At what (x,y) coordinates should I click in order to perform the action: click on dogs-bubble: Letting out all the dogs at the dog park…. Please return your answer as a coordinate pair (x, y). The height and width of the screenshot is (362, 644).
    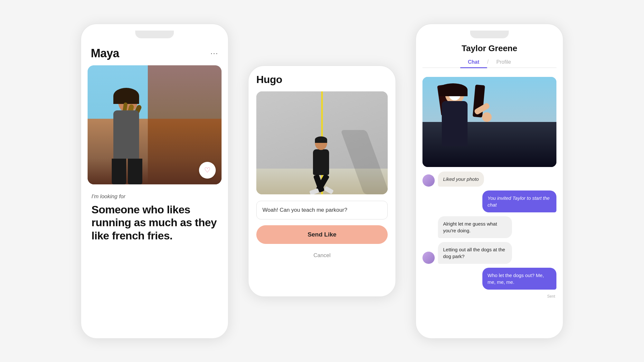
    Looking at the image, I should click on (475, 253).